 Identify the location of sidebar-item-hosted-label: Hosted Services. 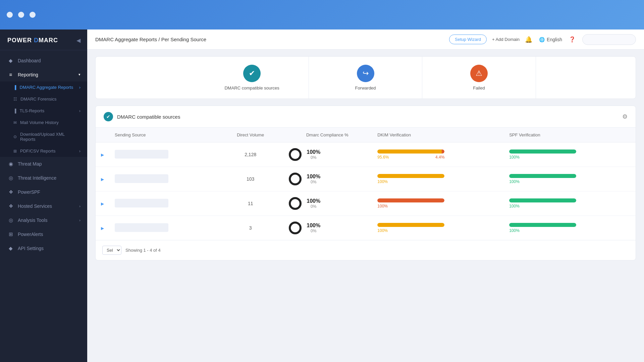
(35, 206).